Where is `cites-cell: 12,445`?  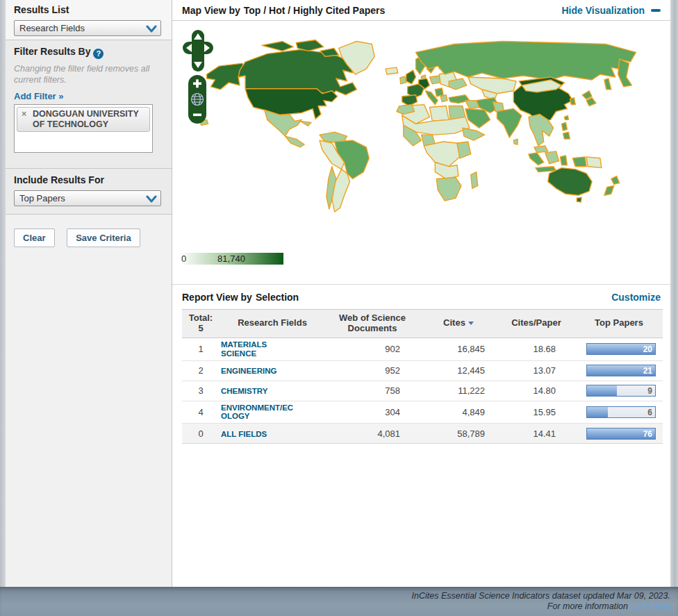 cites-cell: 12,445 is located at coordinates (458, 371).